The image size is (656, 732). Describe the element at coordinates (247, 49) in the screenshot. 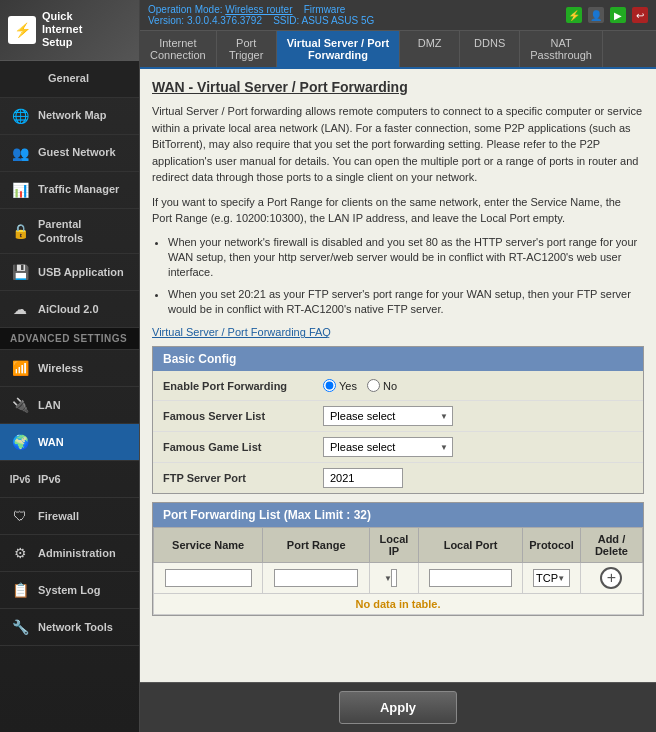

I see `tab-port-trigger: PortTrigger` at that location.